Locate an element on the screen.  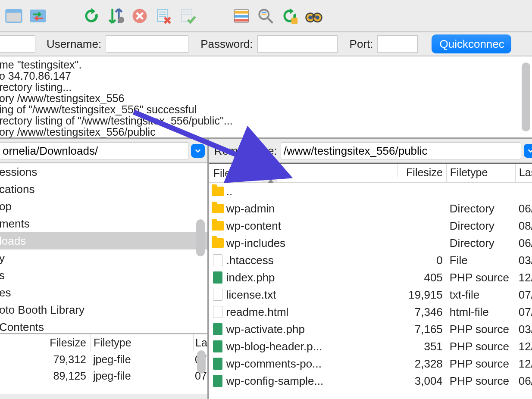
local-tree-item: Contents is located at coordinates (103, 326).